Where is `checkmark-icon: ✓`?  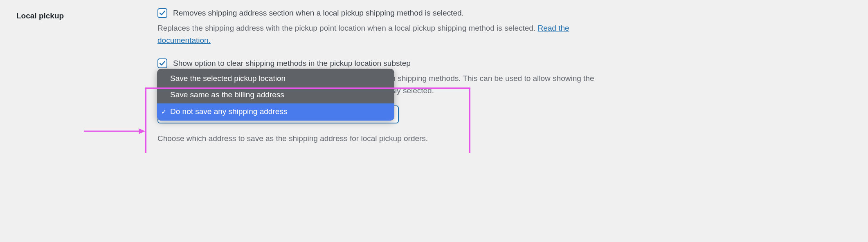
checkmark-icon: ✓ is located at coordinates (164, 112).